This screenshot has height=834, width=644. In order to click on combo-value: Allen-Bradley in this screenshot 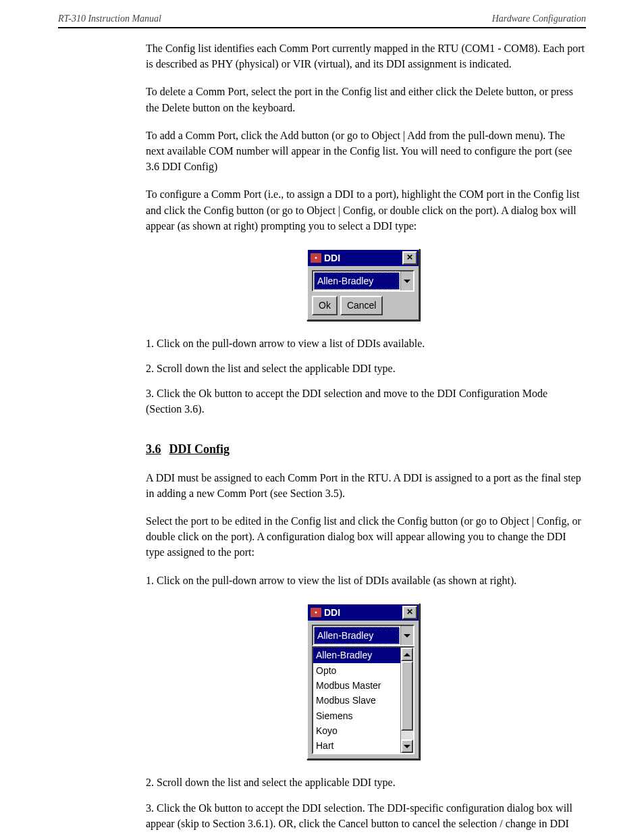, I will do `click(356, 281)`.